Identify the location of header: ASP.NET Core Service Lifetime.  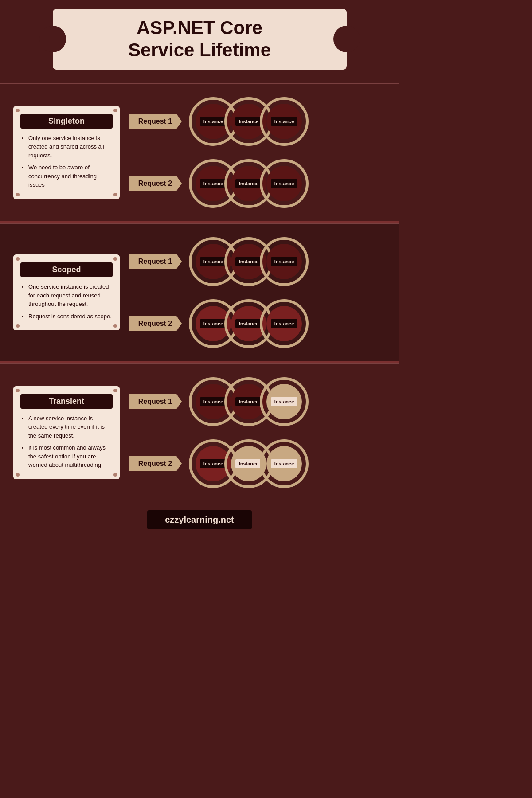
(200, 42).